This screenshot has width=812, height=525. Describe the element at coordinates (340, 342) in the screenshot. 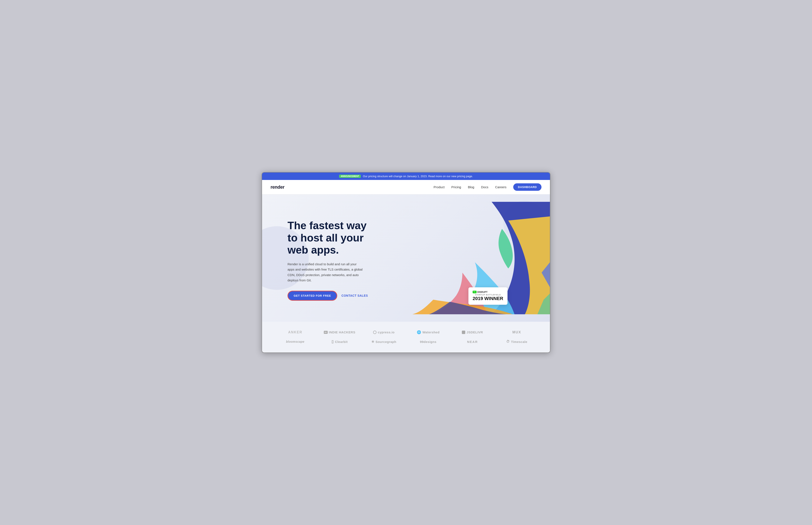

I see `logo-clearbit: ▯ Clearbit` at that location.